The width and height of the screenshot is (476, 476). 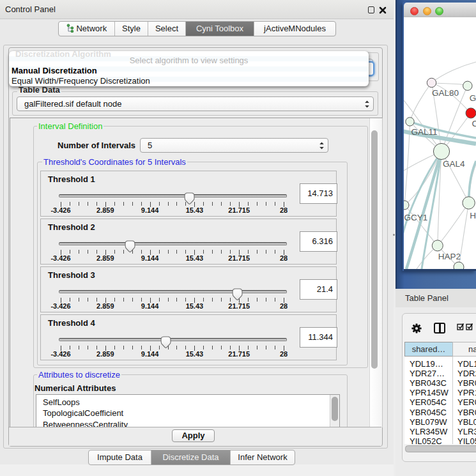 I want to click on svg-text: GA, so click(x=473, y=98).